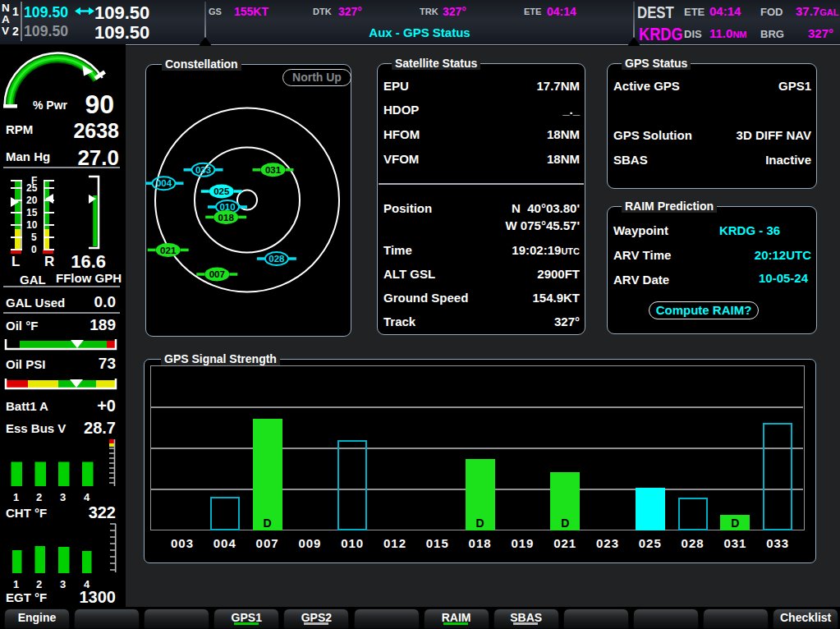 The image size is (840, 629). I want to click on svg-text: 018, so click(227, 218).